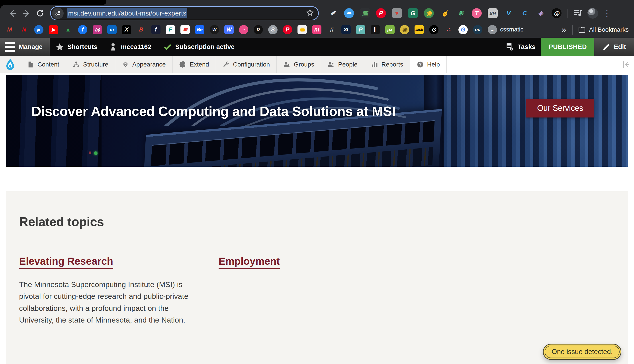  Describe the element at coordinates (387, 64) in the screenshot. I see `menu-item-reports: Reports` at that location.